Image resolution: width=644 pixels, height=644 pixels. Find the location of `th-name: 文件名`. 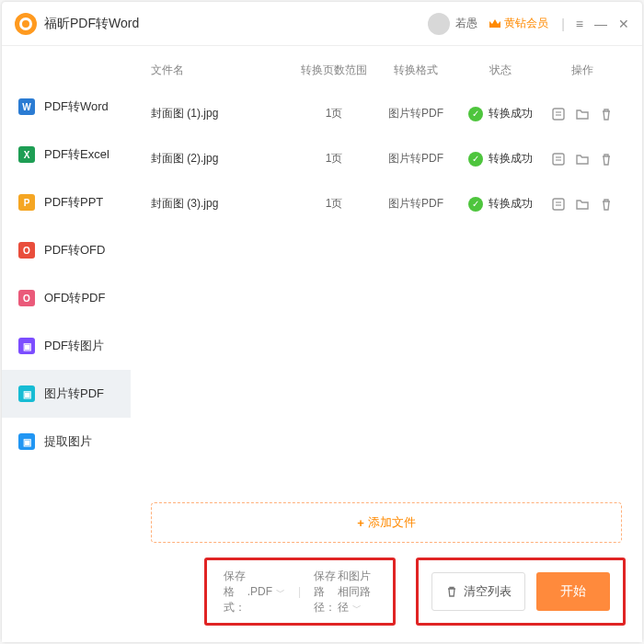

th-name: 文件名 is located at coordinates (223, 70).